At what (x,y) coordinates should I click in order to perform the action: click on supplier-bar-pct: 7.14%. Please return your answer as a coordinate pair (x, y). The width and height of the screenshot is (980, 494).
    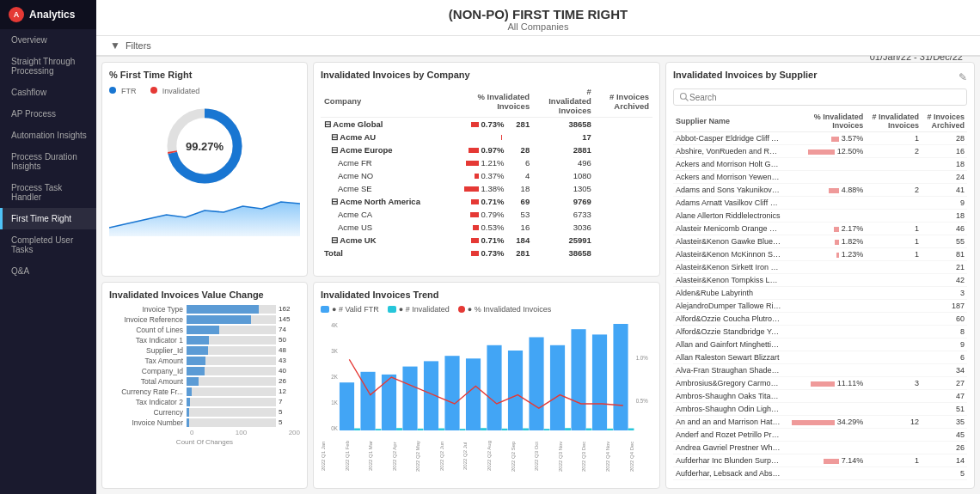
    Looking at the image, I should click on (824, 460).